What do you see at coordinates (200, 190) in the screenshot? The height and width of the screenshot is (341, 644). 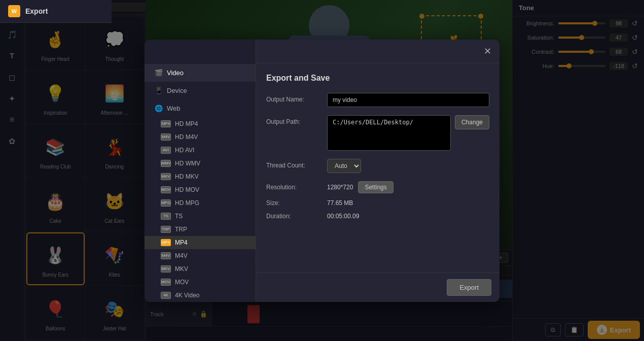 I see `format-hd-mov: MOVHD MOV` at bounding box center [200, 190].